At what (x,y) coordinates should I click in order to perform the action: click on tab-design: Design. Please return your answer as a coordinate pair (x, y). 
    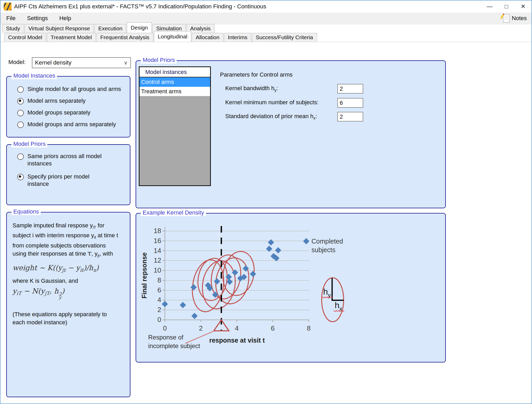
    Looking at the image, I should click on (139, 28).